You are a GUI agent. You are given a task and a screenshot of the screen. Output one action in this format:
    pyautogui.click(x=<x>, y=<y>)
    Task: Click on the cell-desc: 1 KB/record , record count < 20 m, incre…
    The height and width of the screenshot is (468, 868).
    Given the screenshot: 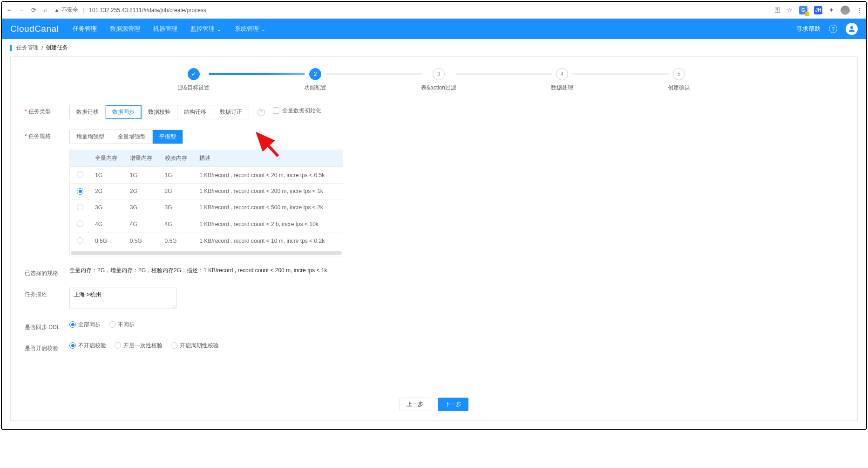 What is the action you would take?
    pyautogui.click(x=269, y=175)
    